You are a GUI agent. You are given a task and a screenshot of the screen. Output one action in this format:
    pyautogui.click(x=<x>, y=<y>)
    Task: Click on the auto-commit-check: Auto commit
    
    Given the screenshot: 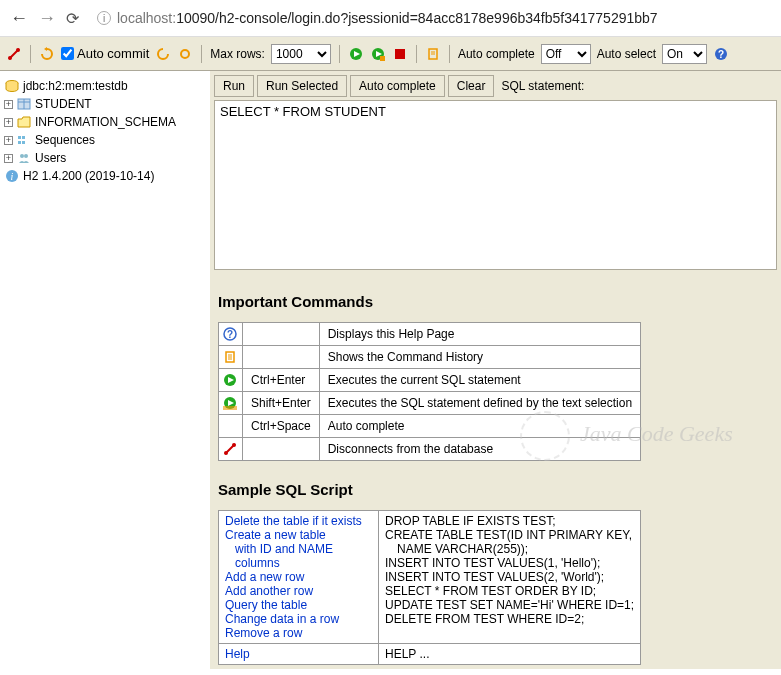 What is the action you would take?
    pyautogui.click(x=105, y=54)
    